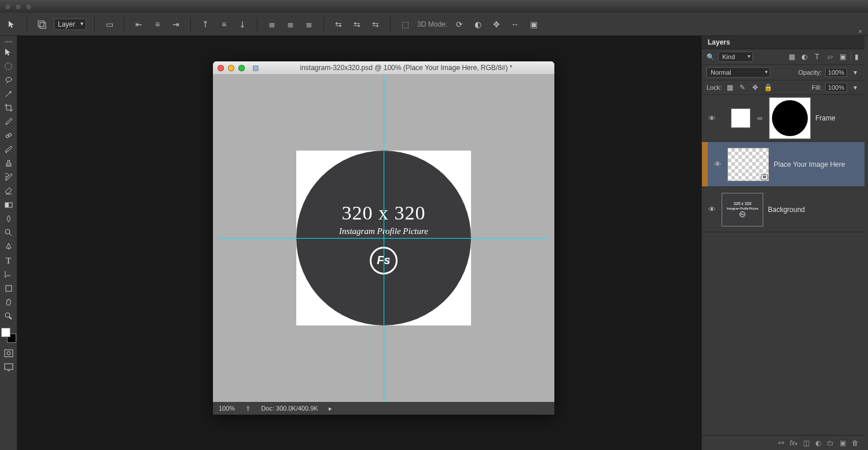 Image resolution: width=868 pixels, height=450 pixels. I want to click on trash-icon: 🗑, so click(855, 443).